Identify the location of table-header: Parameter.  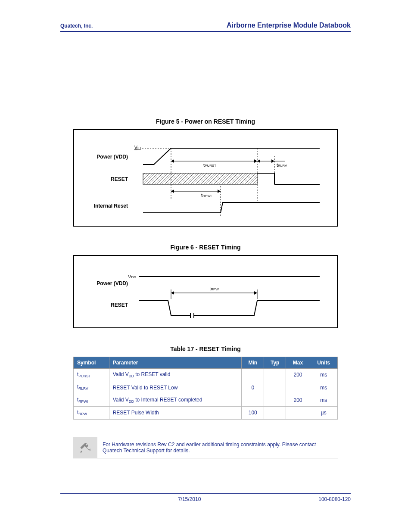
(175, 363).